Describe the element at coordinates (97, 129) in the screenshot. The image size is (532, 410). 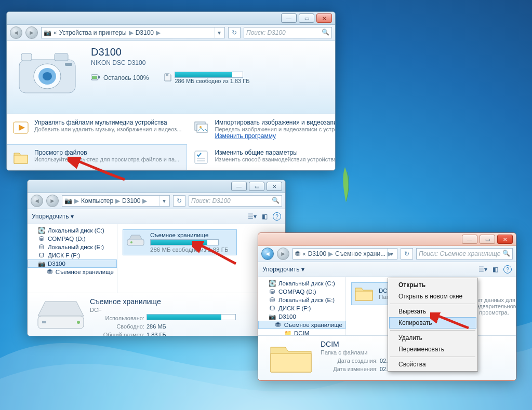
I see `task-manage-media: Управлять файлами мультимедиа устройства…` at that location.